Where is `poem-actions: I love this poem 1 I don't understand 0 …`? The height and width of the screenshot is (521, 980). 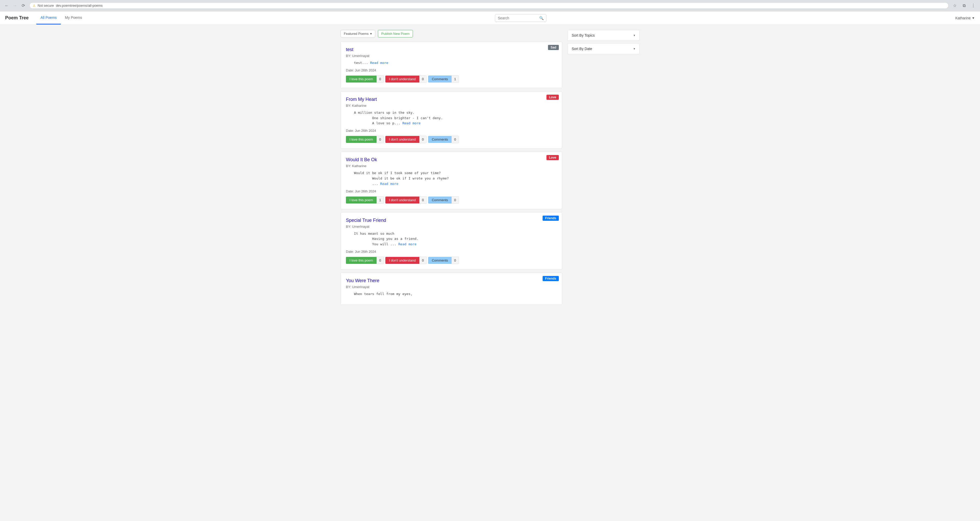 poem-actions: I love this poem 1 I don't understand 0 … is located at coordinates (451, 200).